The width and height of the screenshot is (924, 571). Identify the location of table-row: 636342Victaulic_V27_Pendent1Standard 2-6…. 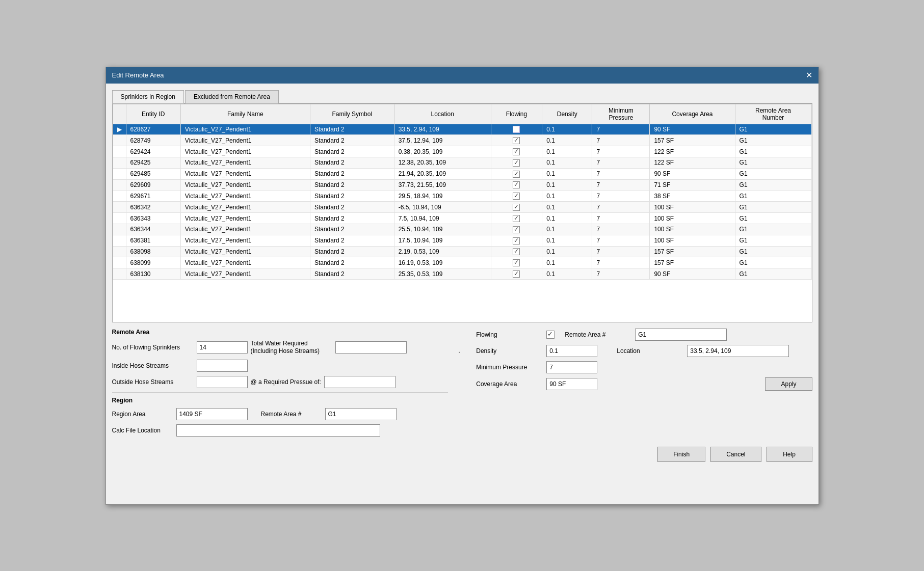
(462, 207).